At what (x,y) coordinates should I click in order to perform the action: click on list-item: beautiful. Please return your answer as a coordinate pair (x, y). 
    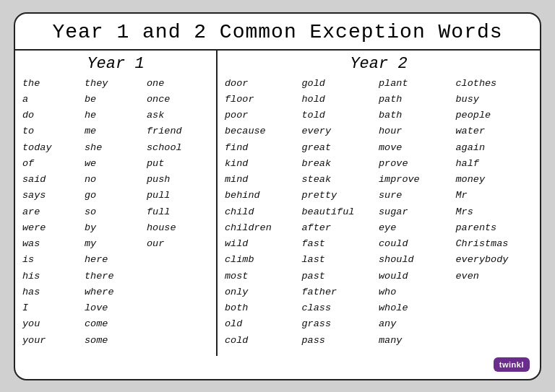
    Looking at the image, I should click on (328, 212).